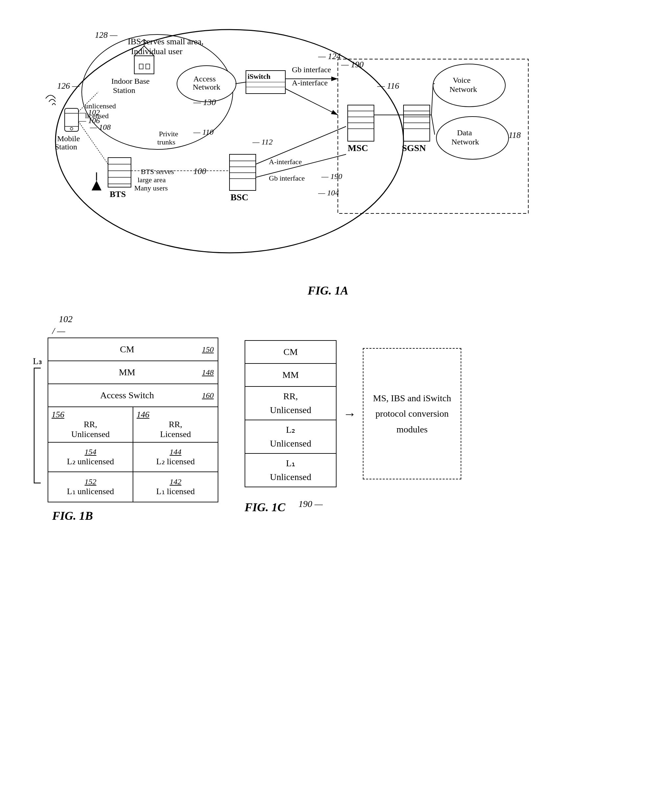 Image resolution: width=656 pixels, height=812 pixels. I want to click on ref-104: — 104, so click(328, 193).